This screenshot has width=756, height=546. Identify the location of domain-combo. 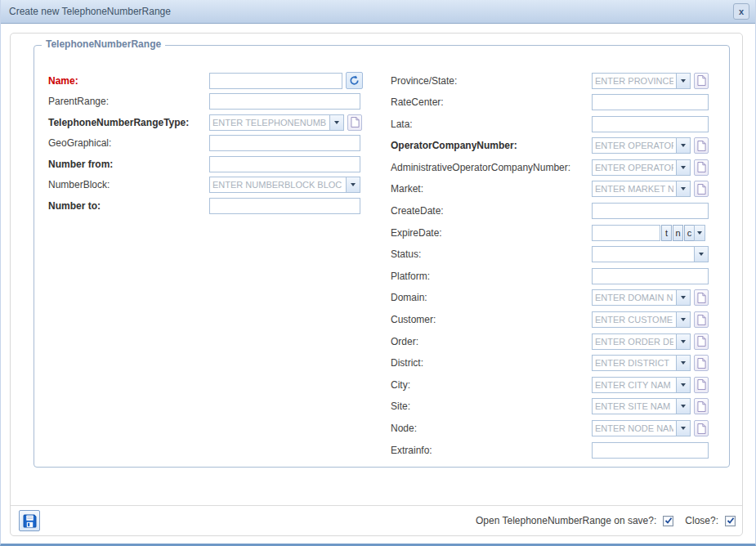
(641, 298).